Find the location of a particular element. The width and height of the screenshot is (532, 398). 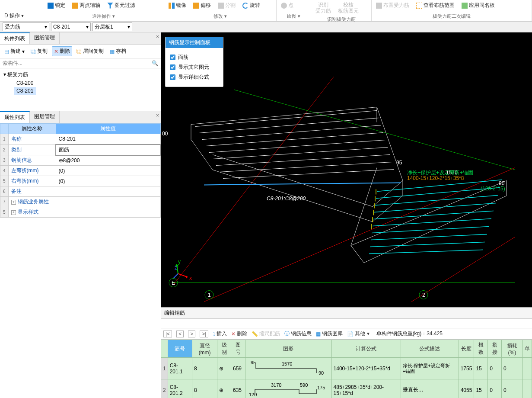

floor-copy-button: ⿻层间复制 is located at coordinates (90, 51).